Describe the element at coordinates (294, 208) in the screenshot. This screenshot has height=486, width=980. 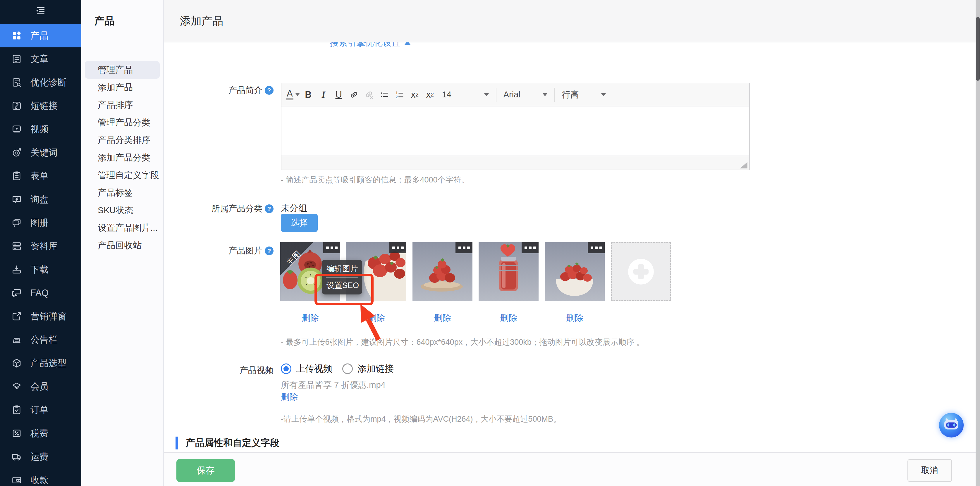
I see `category-value: 未分组` at that location.